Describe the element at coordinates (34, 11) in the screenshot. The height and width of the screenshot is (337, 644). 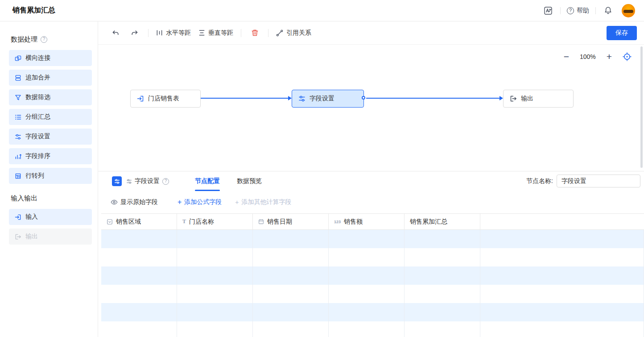
I see `page-title: 销售累加汇总` at that location.